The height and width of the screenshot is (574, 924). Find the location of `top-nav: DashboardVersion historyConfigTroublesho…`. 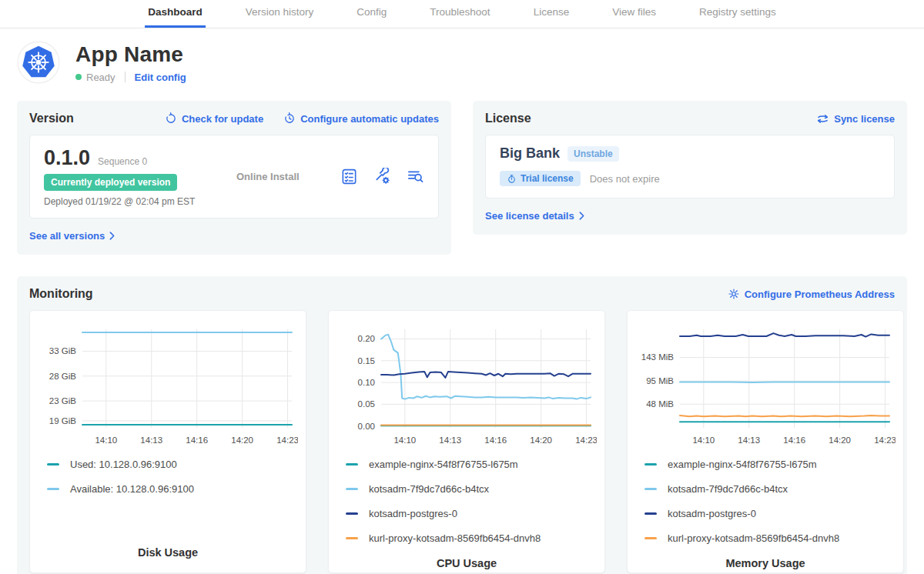

top-nav: DashboardVersion historyConfigTroublesho… is located at coordinates (462, 14).